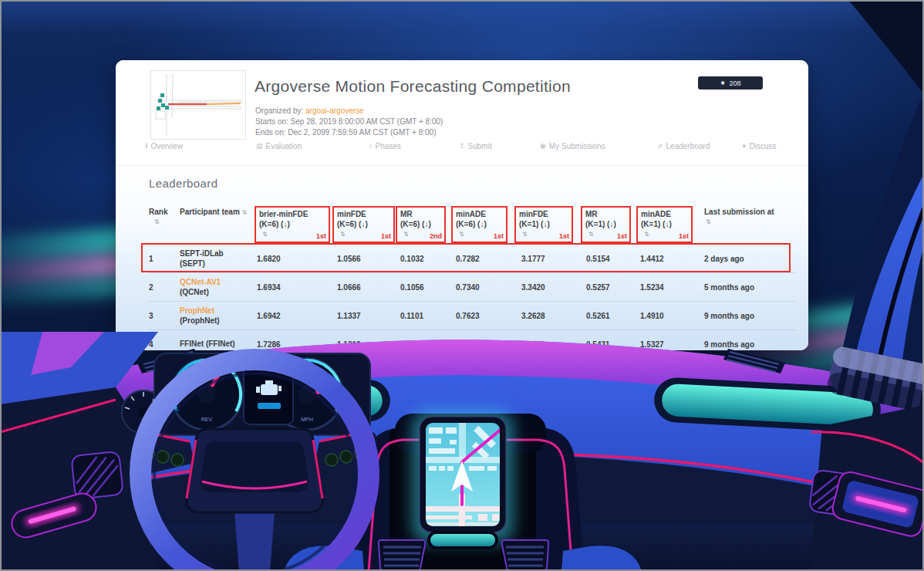 The height and width of the screenshot is (571, 924). Describe the element at coordinates (335, 111) in the screenshot. I see `organizer-link: argoai-argoverse` at that location.